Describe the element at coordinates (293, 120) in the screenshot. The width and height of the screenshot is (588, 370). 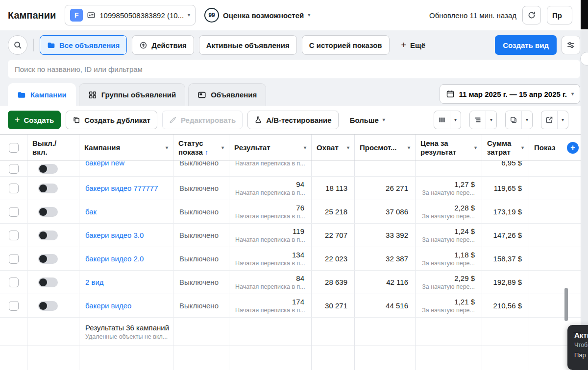
I see `ab-test-button: А/В-тестирование` at that location.